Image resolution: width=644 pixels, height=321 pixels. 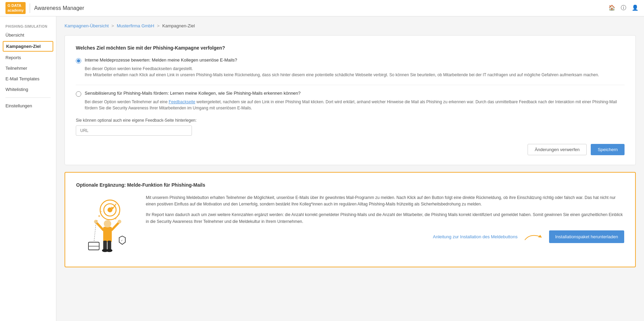 What do you see at coordinates (28, 79) in the screenshot?
I see `sidebar-item-email-templates: E-Mail Templates` at bounding box center [28, 79].